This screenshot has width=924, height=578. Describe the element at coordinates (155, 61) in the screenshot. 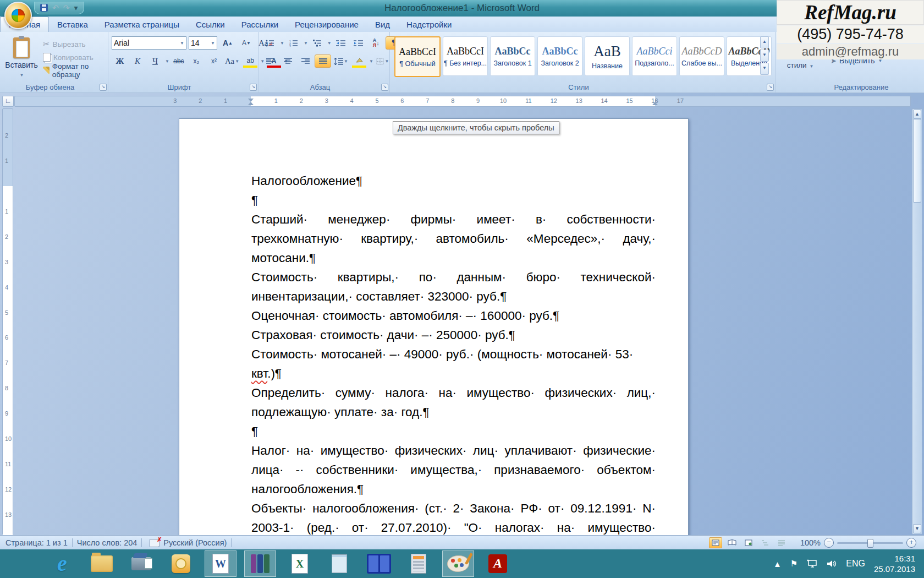

I see `underline-button: Ч` at that location.